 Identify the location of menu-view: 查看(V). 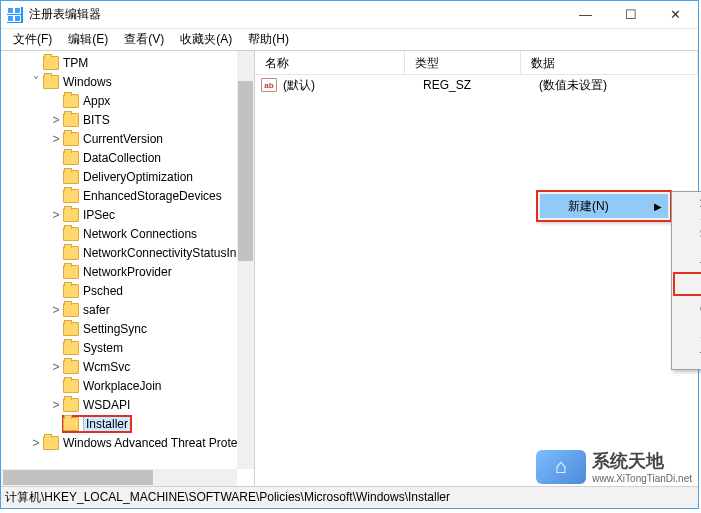
(144, 40).